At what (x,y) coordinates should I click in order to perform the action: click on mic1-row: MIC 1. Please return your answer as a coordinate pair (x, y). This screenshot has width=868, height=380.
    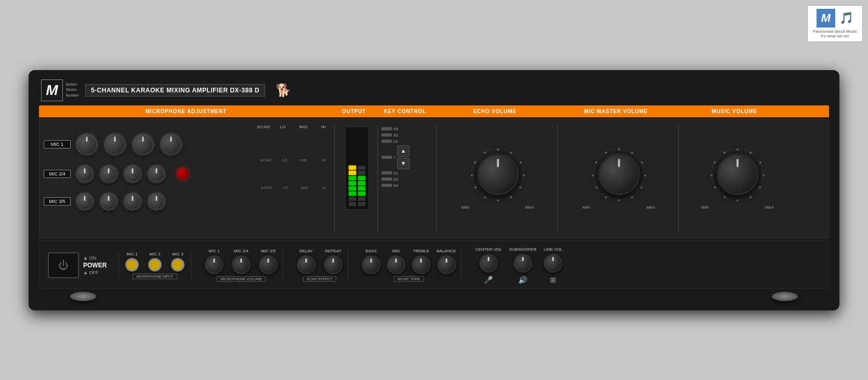
    Looking at the image, I should click on (187, 144).